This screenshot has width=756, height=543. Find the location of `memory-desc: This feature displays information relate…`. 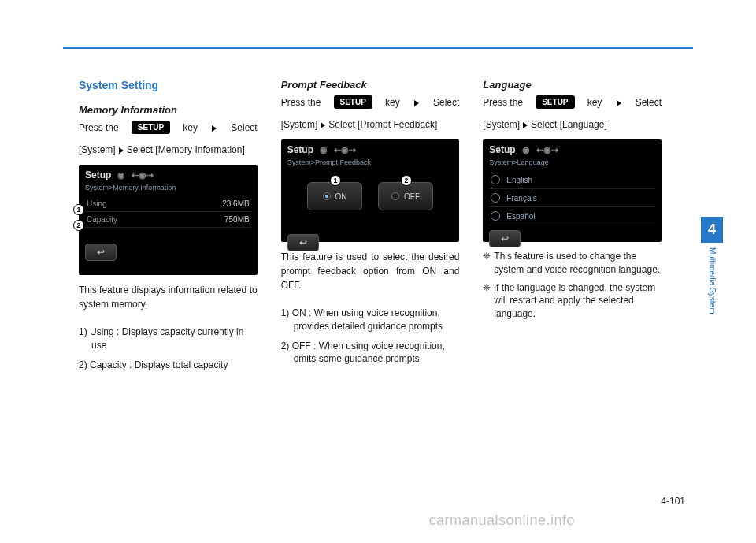

memory-desc: This feature displays information relate… is located at coordinates (169, 297).